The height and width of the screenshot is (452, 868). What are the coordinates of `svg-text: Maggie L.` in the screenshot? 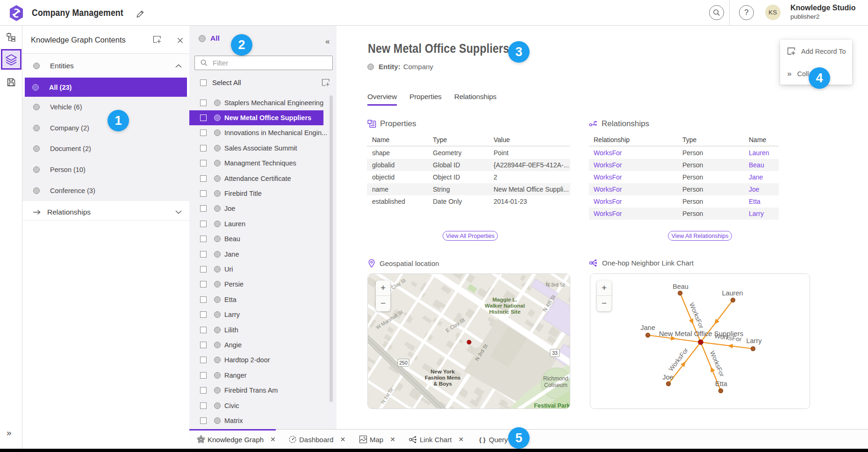 It's located at (505, 300).